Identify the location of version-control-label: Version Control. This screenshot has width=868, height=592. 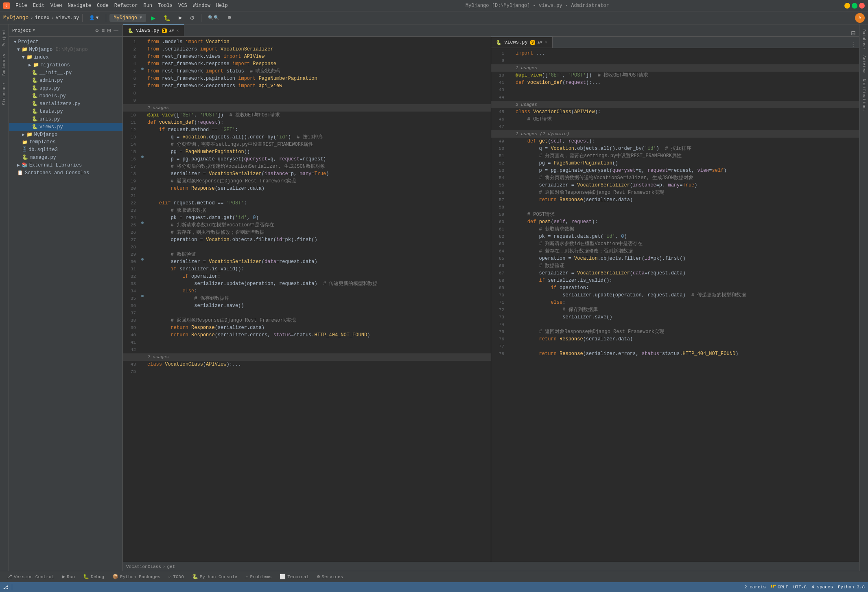
(34, 577).